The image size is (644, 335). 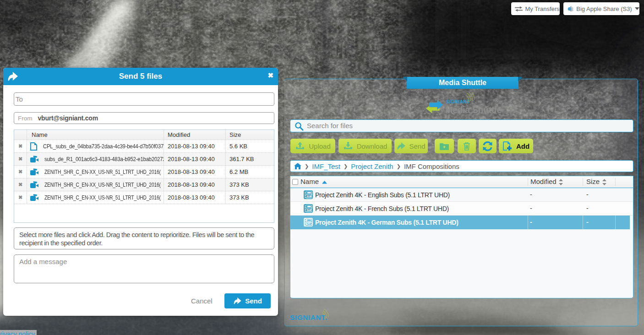 What do you see at coordinates (474, 110) in the screenshot?
I see `svg-text: Media Shuttle` at bounding box center [474, 110].